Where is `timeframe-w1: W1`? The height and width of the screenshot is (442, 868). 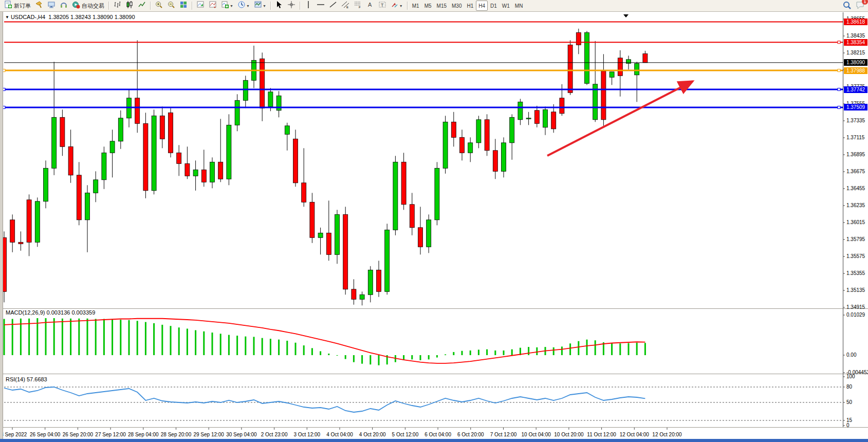
timeframe-w1: W1 is located at coordinates (506, 6).